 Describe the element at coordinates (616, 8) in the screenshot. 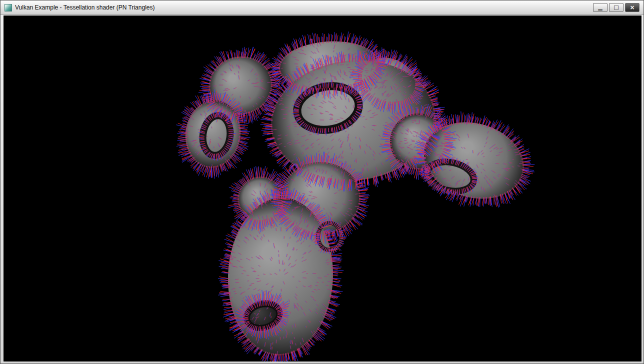

I see `maximize-button: □` at that location.